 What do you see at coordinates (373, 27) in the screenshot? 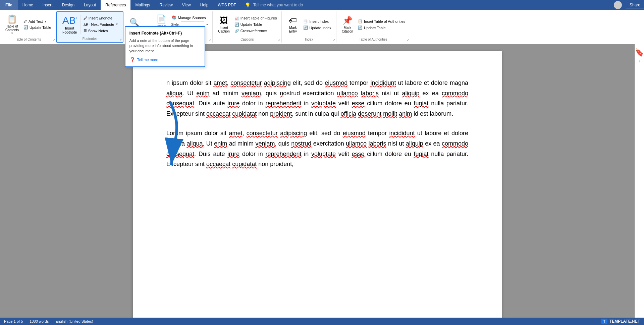
I see `group-toa: 📌 MarkCitation 📋 Insert Table of Authori…` at bounding box center [373, 27].